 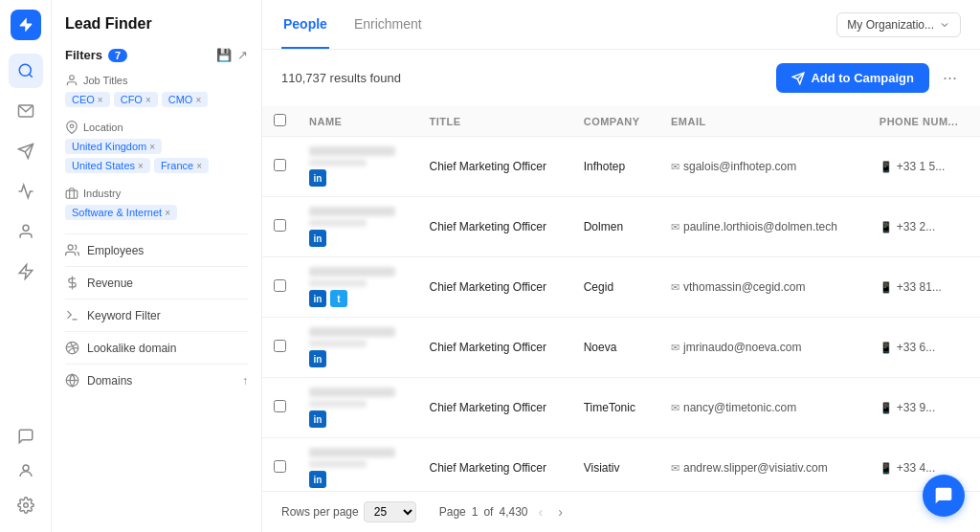 I want to click on row-name-3: in t, so click(x=358, y=287).